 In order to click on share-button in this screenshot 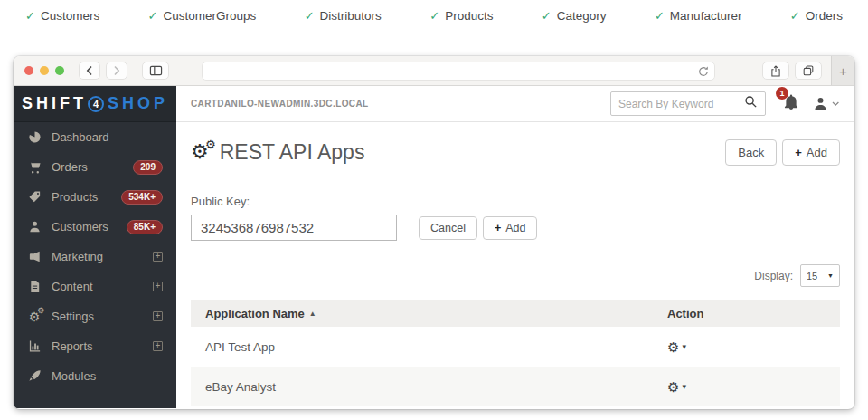, I will do `click(776, 71)`.